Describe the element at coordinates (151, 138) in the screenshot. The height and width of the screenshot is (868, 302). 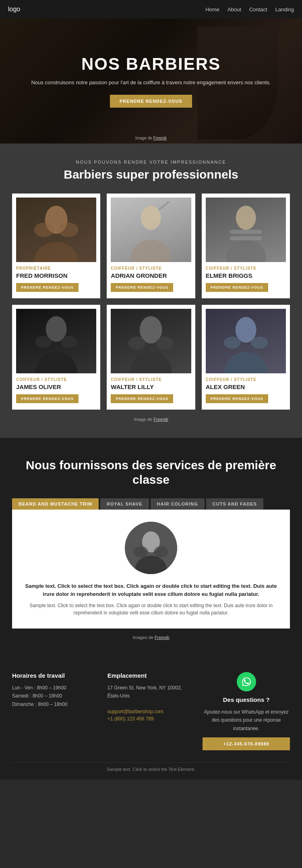
I see `hero-credit: Image de Freepik` at that location.